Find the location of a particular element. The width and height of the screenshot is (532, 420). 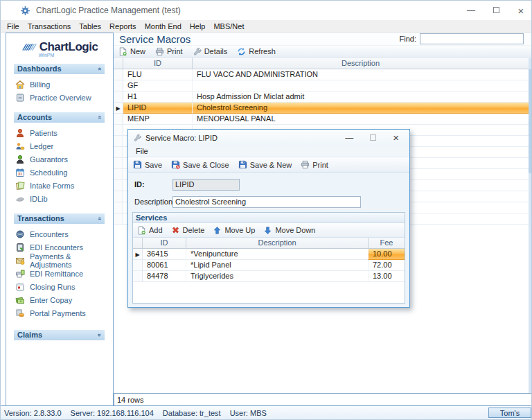

save-close-label: Save & Close is located at coordinates (206, 165).